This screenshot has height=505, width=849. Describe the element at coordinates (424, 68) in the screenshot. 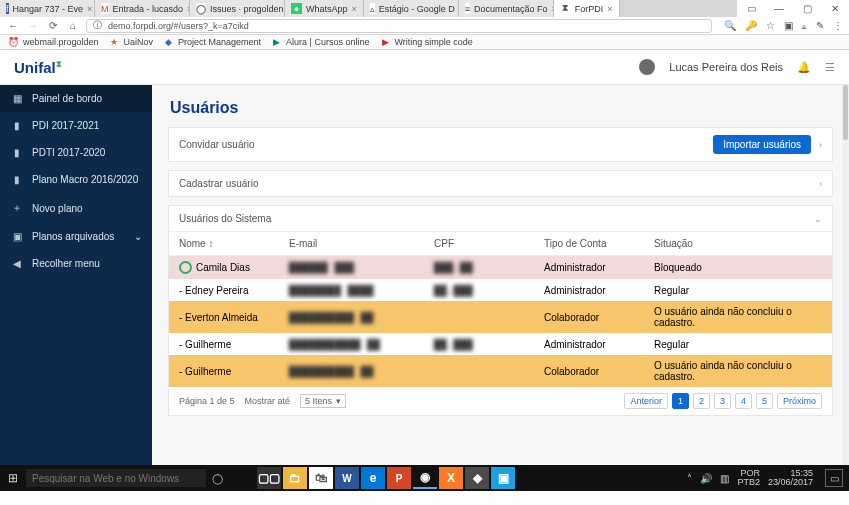

I see `app-header: Unifal⧗ Lucas Pereira dos Reis 🔔 ☰` at that location.